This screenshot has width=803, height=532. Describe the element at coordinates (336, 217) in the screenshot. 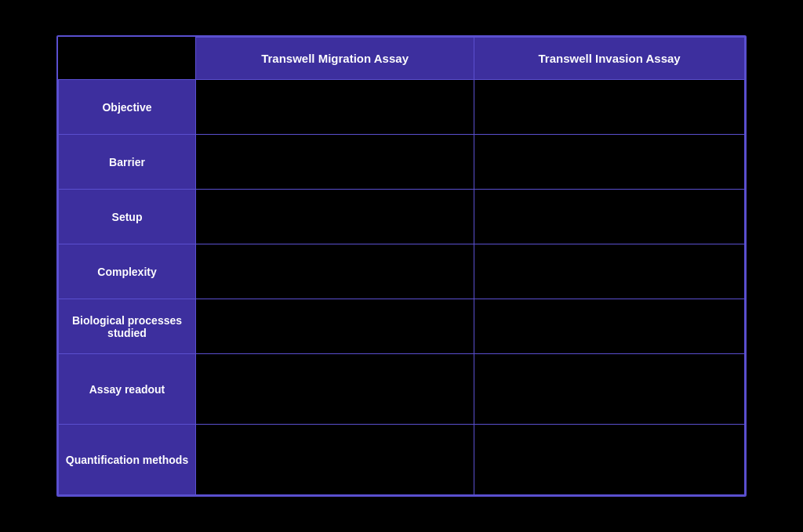

I see `cell-setup-migration` at that location.